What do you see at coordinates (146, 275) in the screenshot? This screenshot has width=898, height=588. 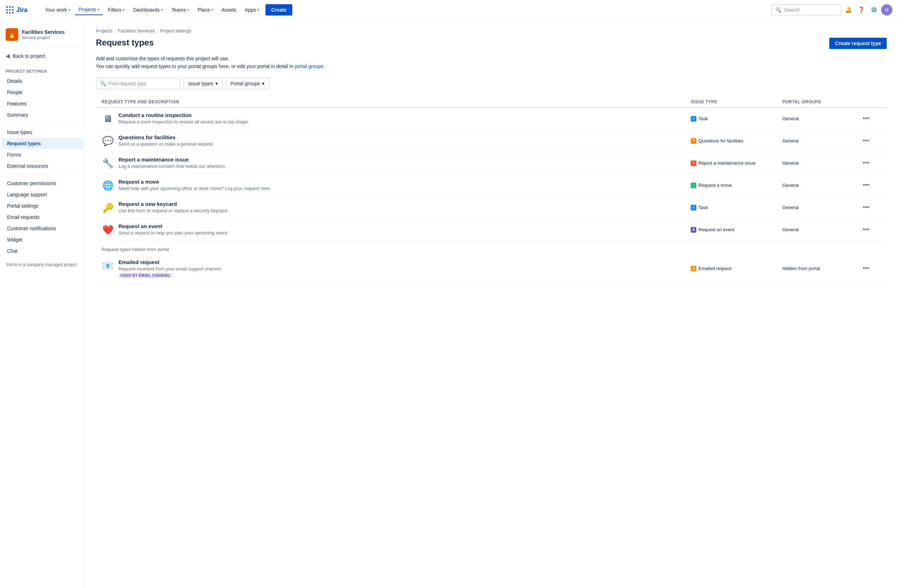 I see `email-channel-badge: USED BY EMAIL CHANNEL` at bounding box center [146, 275].